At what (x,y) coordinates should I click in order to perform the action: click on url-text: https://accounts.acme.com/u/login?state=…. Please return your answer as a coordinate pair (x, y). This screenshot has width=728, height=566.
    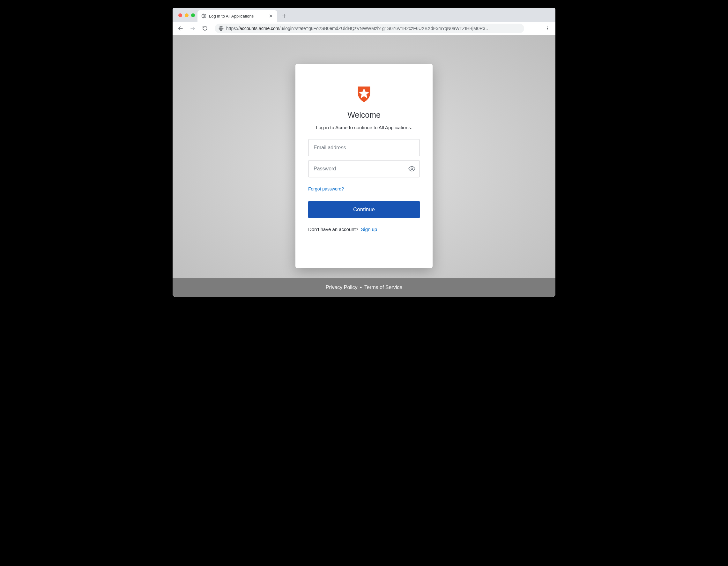
    Looking at the image, I should click on (373, 29).